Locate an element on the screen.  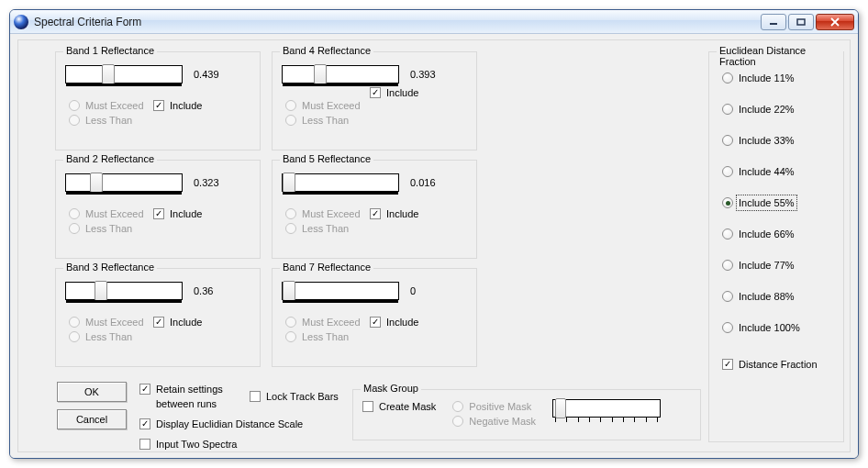
band-3-slider-thumb is located at coordinates (101, 291).